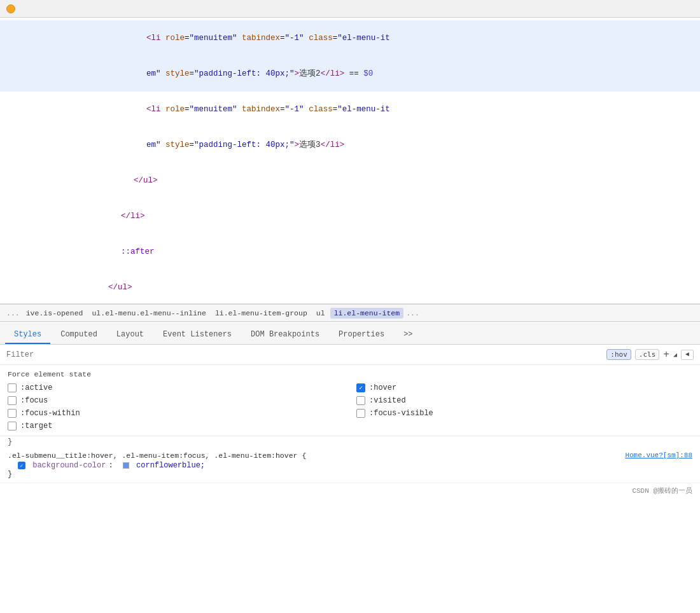 This screenshot has height=613, width=700. What do you see at coordinates (12, 413) in the screenshot?
I see `checkbox-focus-within` at bounding box center [12, 413].